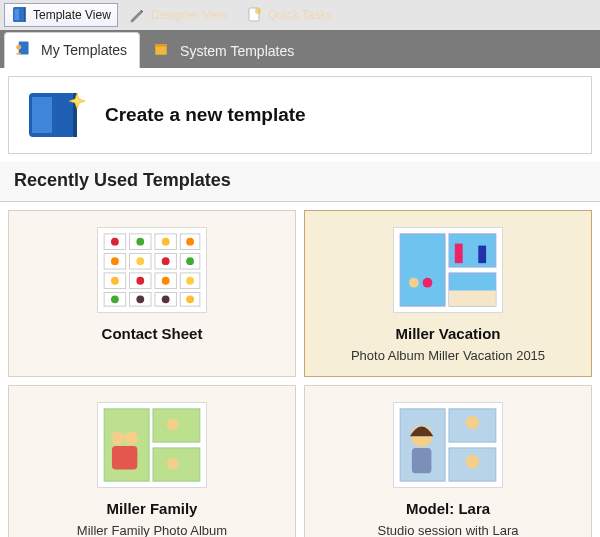 The height and width of the screenshot is (537, 600). Describe the element at coordinates (448, 334) in the screenshot. I see `template-name: Miller Vacation` at that location.